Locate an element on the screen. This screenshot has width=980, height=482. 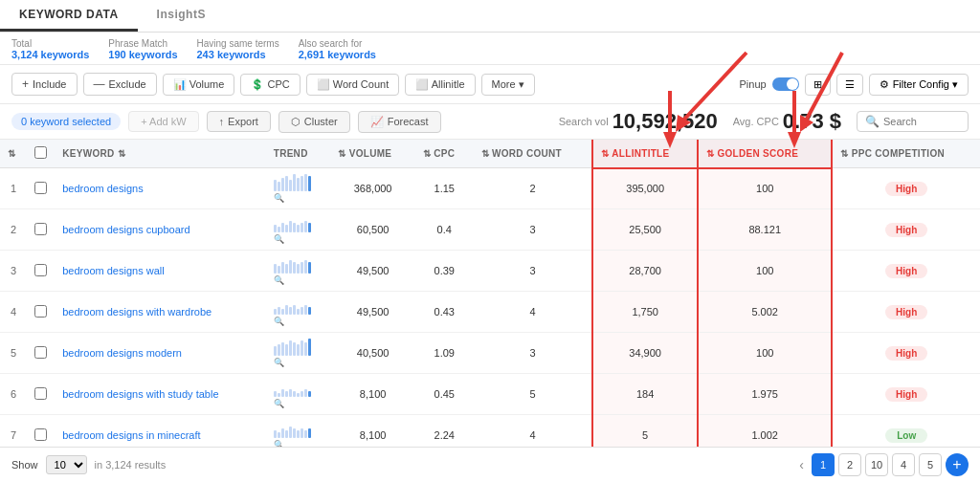
table-row: 6 bedroom designs with study table 🔍 8,1… is located at coordinates (490, 394).